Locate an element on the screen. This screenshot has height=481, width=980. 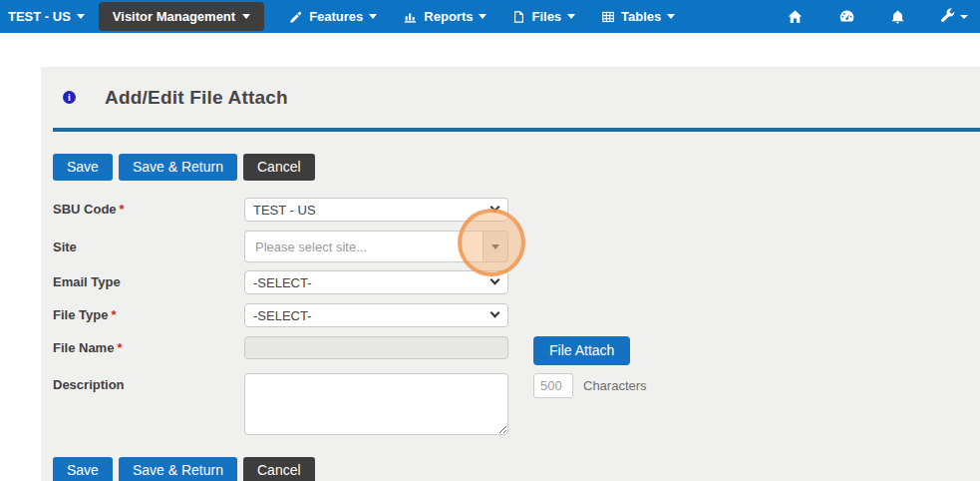
nav-item-reports: Reports is located at coordinates (445, 16).